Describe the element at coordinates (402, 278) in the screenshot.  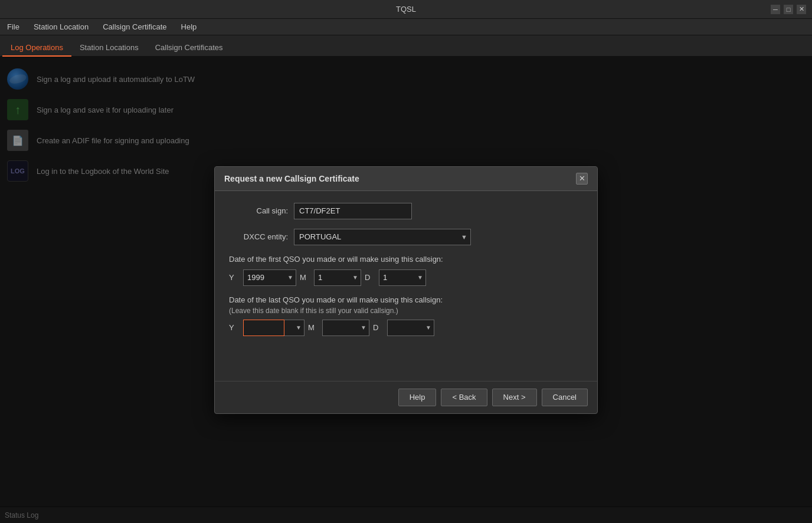
I see `first-qso-day-wrapper: 1234 5678 9101112 13141516 17181920 2122…` at that location.